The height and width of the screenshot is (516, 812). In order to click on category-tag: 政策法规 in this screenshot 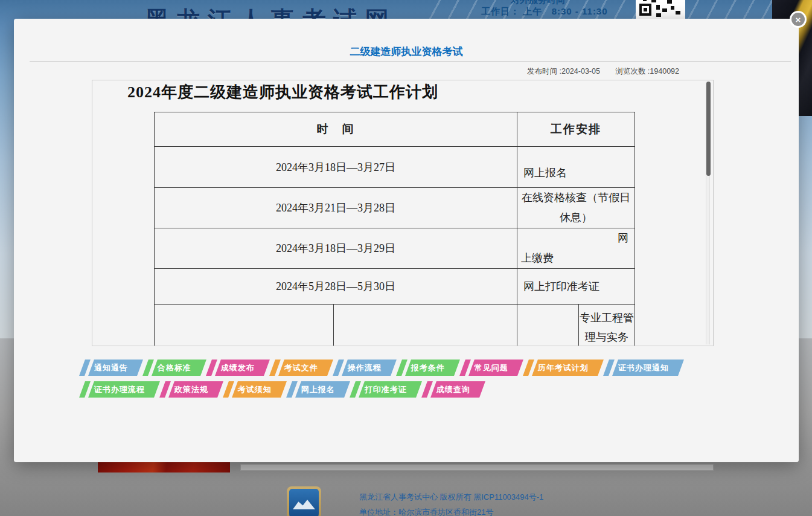, I will do `click(191, 389)`.